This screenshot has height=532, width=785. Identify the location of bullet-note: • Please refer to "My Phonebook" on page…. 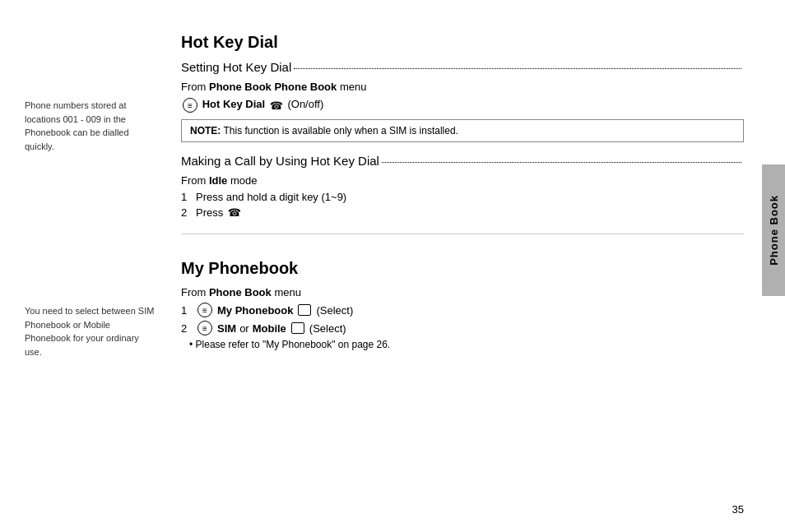
(467, 345).